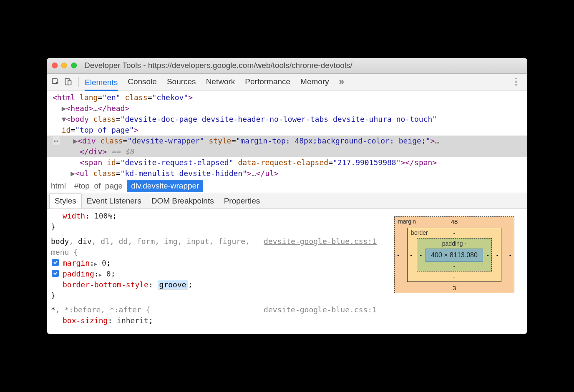 This screenshot has height=392, width=574. I want to click on more-tabs-icon: », so click(342, 82).